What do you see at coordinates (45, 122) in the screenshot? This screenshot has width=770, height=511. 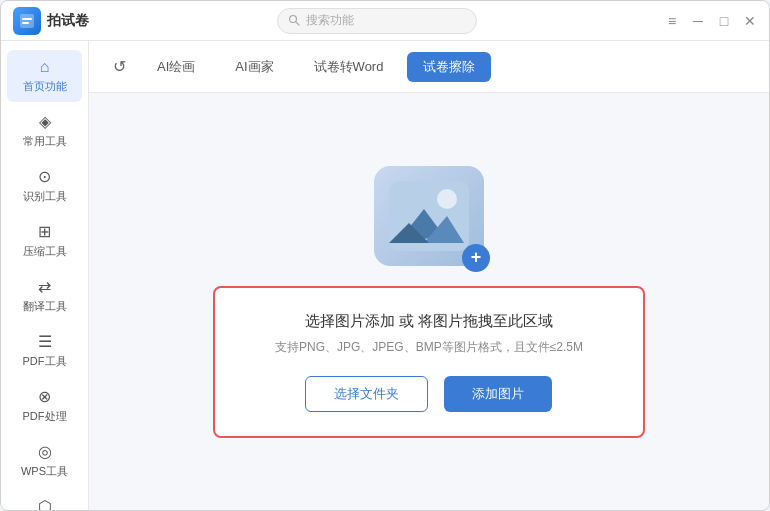 I see `common-tools-icon: ◈` at bounding box center [45, 122].